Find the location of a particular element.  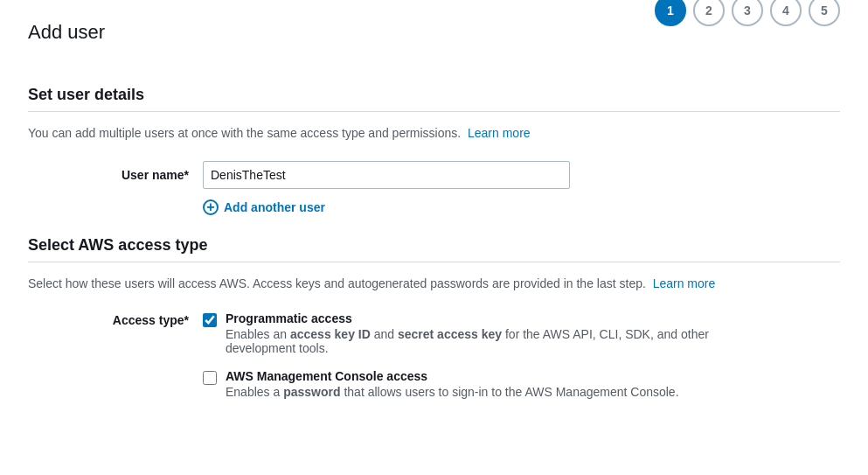

username-input is located at coordinates (386, 175).